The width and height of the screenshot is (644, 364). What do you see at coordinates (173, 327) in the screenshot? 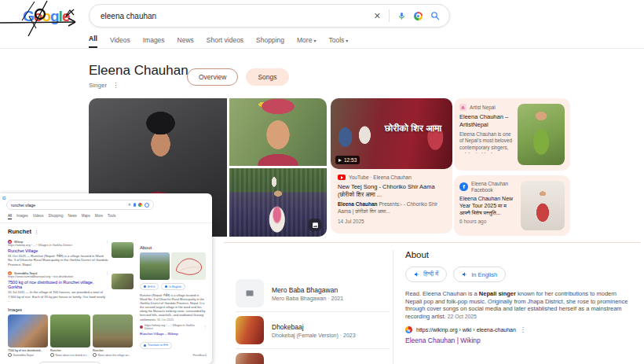
I see `mini-source-url-row: https://wikinp.org › ... › Villages in G…` at bounding box center [173, 327].